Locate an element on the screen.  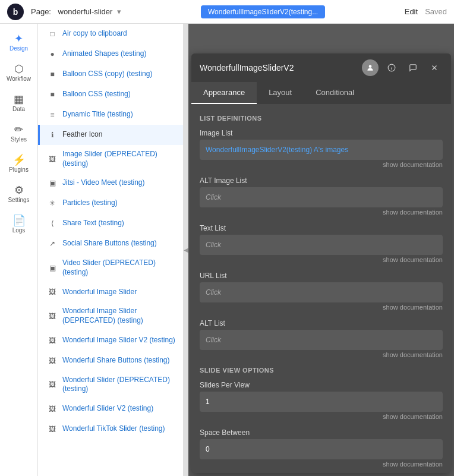
close-icon-button is located at coordinates (434, 68).